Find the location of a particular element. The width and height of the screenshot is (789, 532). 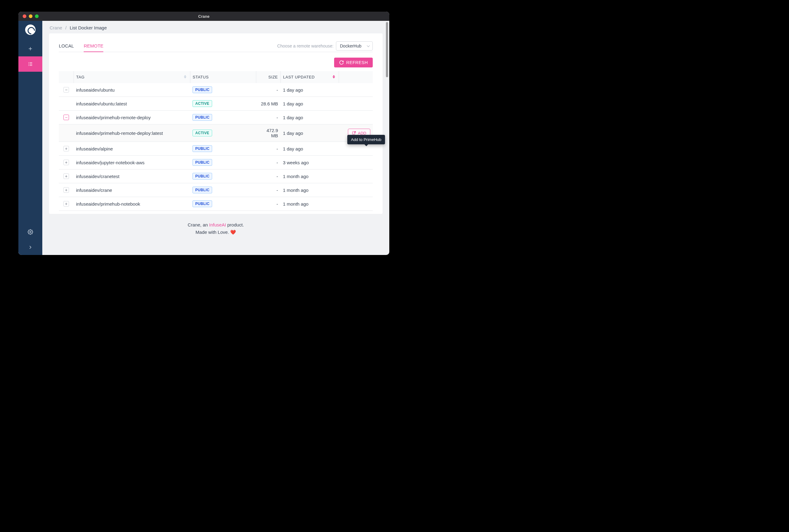

table-row: +infuseaidev/cranePUBLIC-1 month ago is located at coordinates (216, 190).